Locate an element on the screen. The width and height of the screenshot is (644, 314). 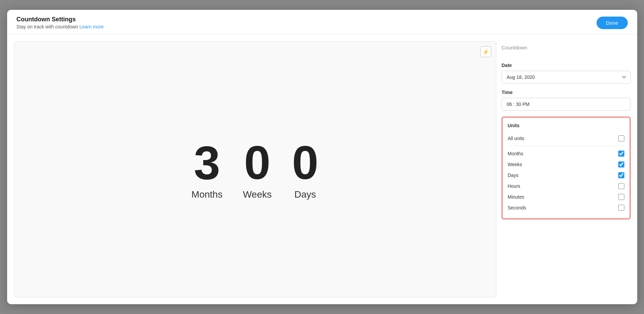
countdown-months: 3 Months is located at coordinates (207, 170).